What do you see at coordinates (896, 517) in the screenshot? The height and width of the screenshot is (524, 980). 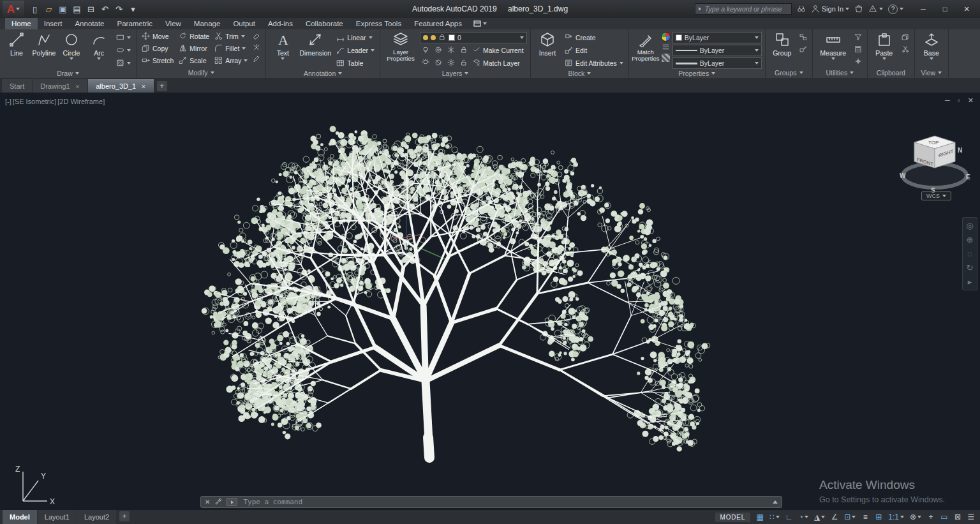 I see `annotation-scale-button: 1:1` at bounding box center [896, 517].